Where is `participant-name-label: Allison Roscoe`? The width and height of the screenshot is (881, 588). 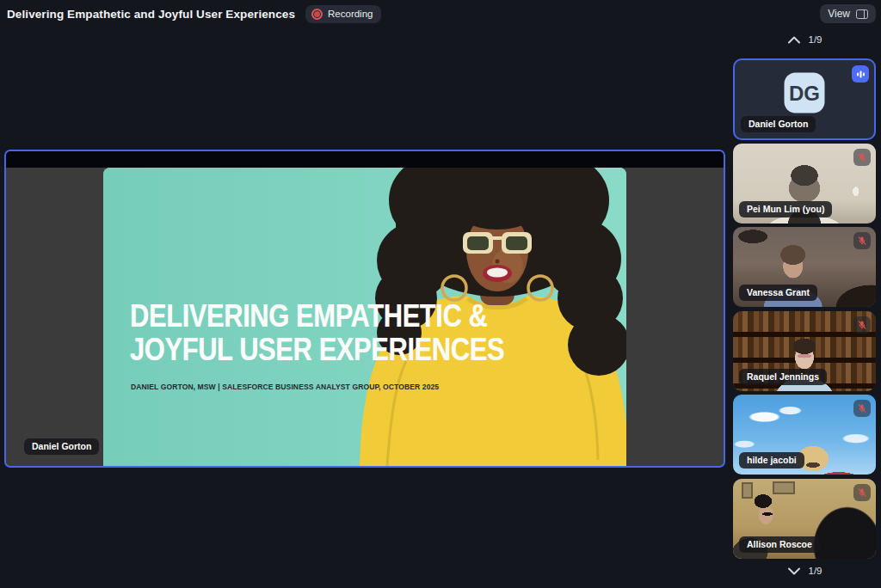
participant-name-label: Allison Roscoe is located at coordinates (779, 545).